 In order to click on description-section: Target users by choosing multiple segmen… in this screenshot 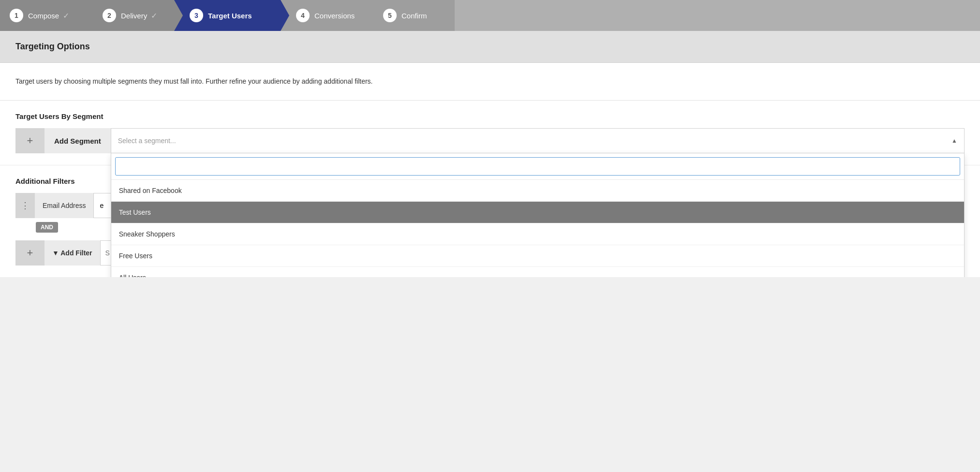, I will do `click(490, 82)`.